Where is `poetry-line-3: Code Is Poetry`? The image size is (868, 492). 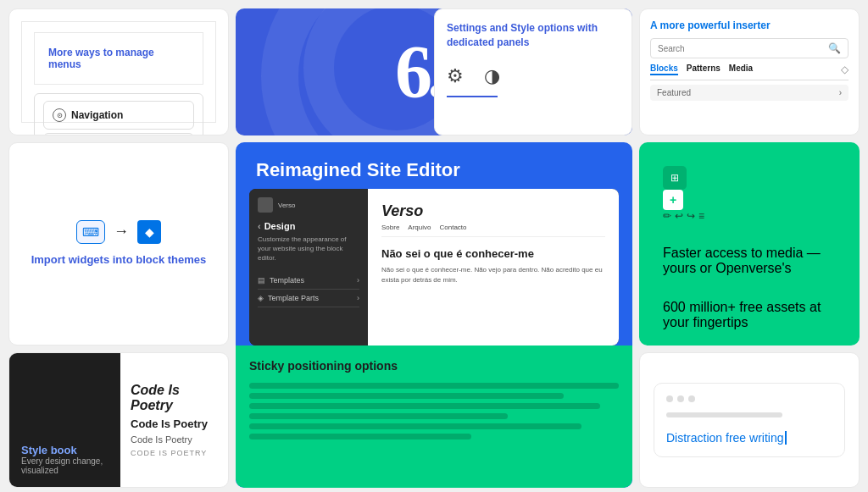 poetry-line-3: Code Is Poetry is located at coordinates (175, 439).